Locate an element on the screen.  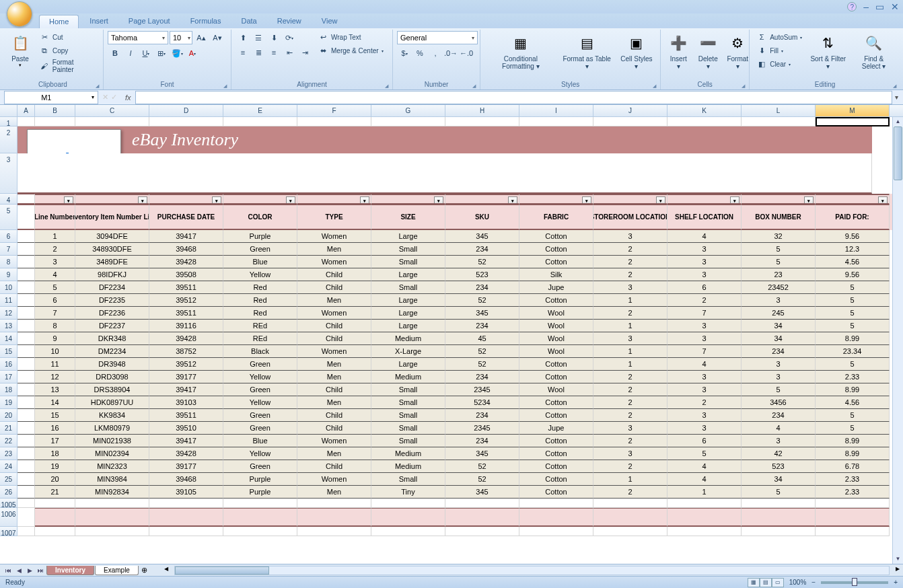
table-cell: DR3948 is located at coordinates (112, 365).